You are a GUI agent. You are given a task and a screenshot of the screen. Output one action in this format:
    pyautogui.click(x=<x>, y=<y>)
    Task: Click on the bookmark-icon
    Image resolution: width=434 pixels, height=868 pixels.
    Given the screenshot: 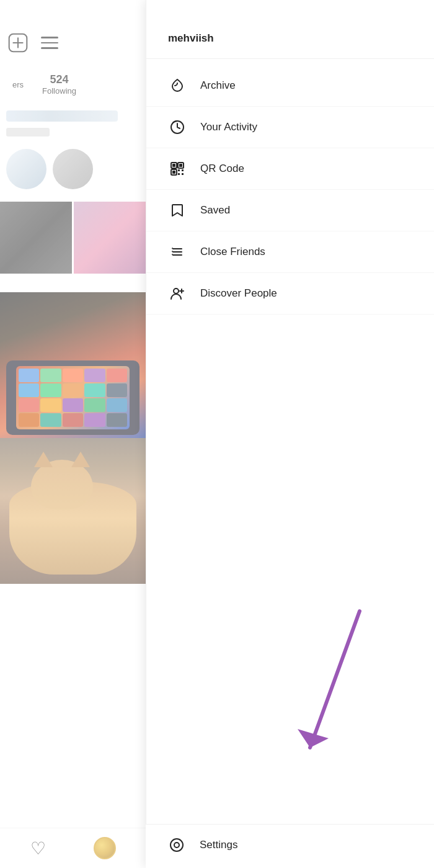 What is the action you would take?
    pyautogui.click(x=177, y=210)
    